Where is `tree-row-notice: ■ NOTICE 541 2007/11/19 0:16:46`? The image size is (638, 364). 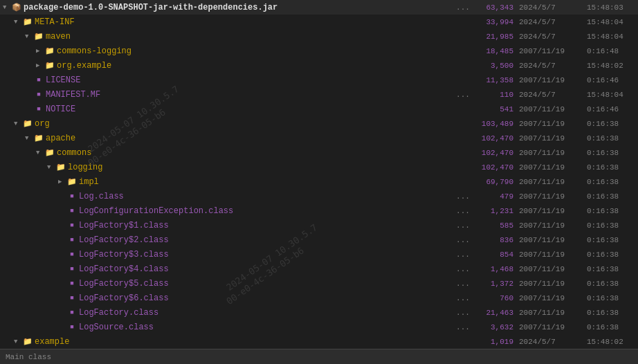
tree-row-notice: ■ NOTICE 541 2007/11/19 0:16:46 is located at coordinates (319, 109).